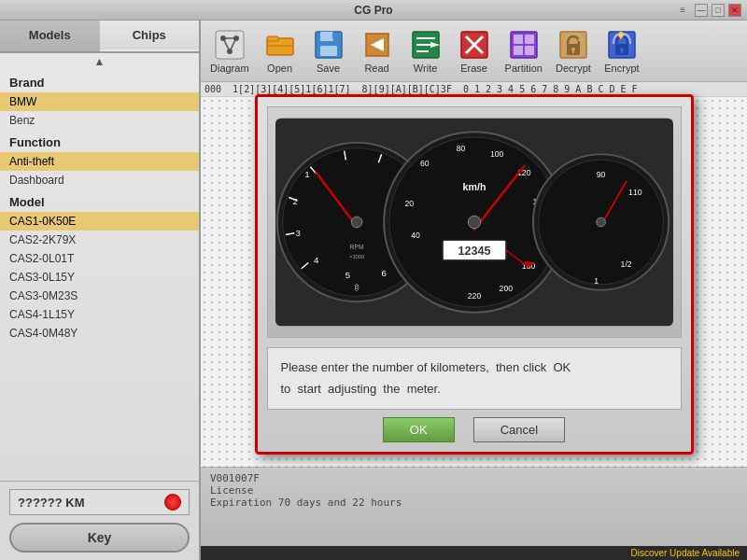 The height and width of the screenshot is (560, 747). I want to click on km-display: ?????? KM, so click(99, 502).